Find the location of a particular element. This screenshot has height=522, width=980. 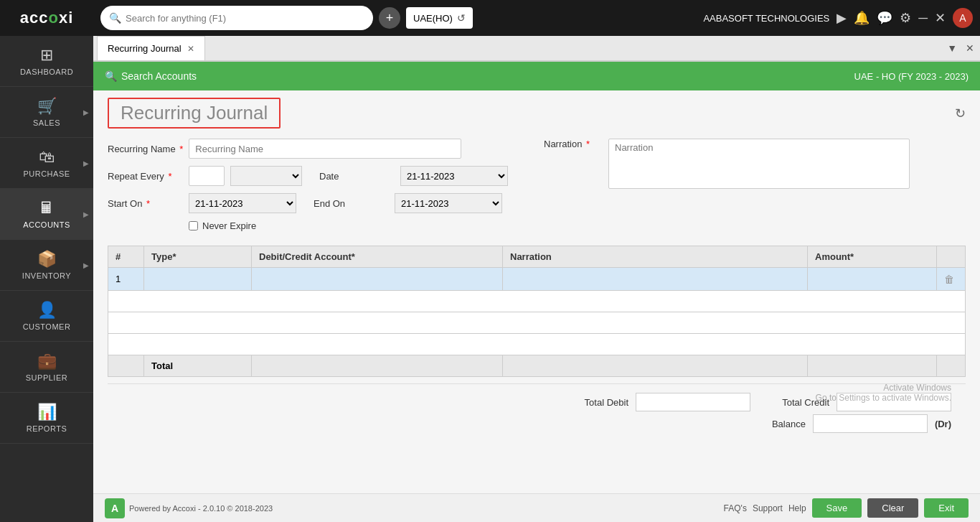

total-debit-label: Total Debit is located at coordinates (596, 402).